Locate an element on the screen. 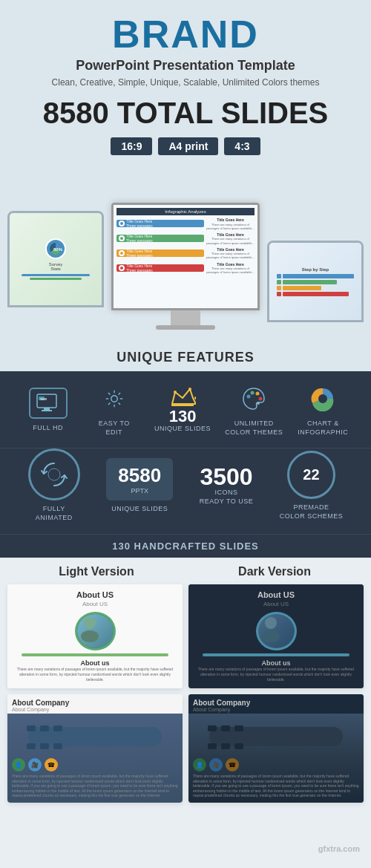  laptop-left-inner: 80% SurveyStats is located at coordinates (56, 259).